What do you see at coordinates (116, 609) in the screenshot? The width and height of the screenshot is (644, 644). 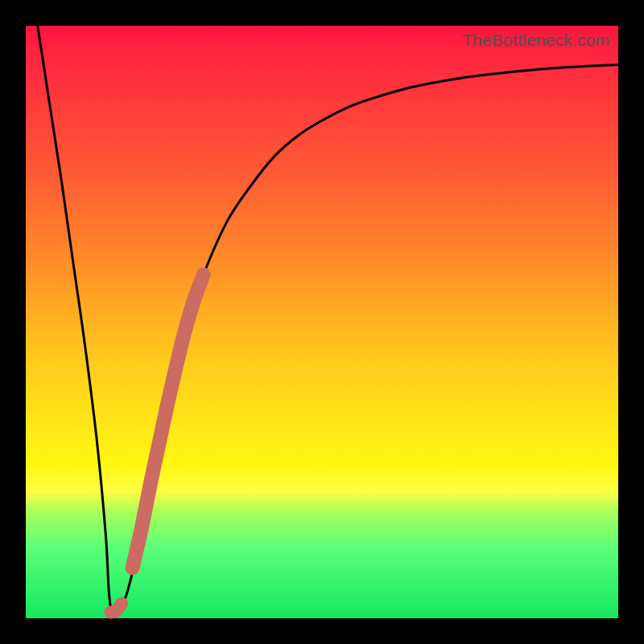 I see `highlight-lower-path` at bounding box center [116, 609].